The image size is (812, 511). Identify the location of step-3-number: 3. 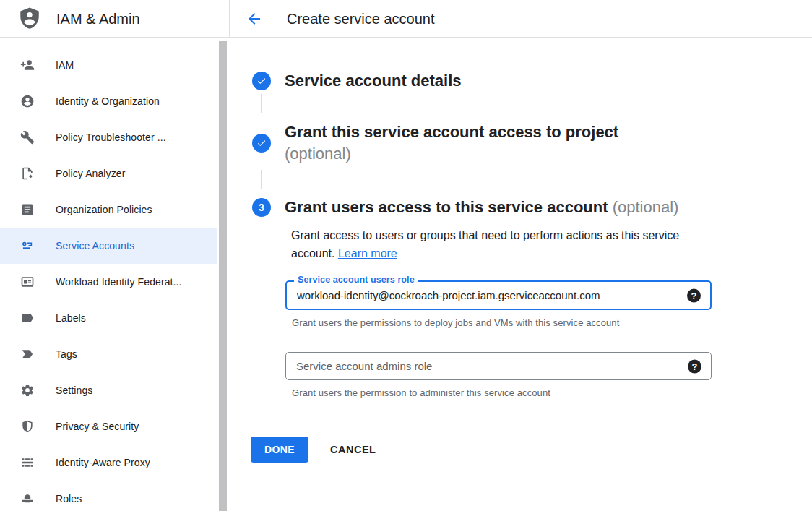
(262, 207).